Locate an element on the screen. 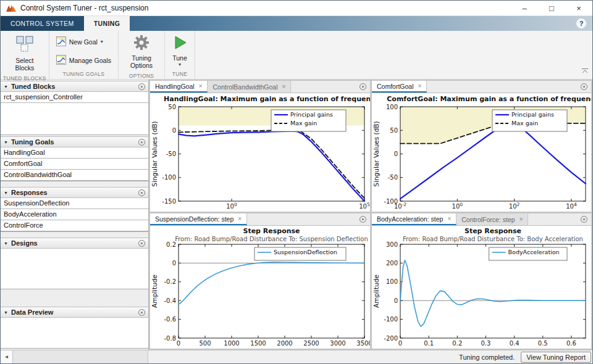 Image resolution: width=593 pixels, height=364 pixels. help-button: ? is located at coordinates (581, 23).